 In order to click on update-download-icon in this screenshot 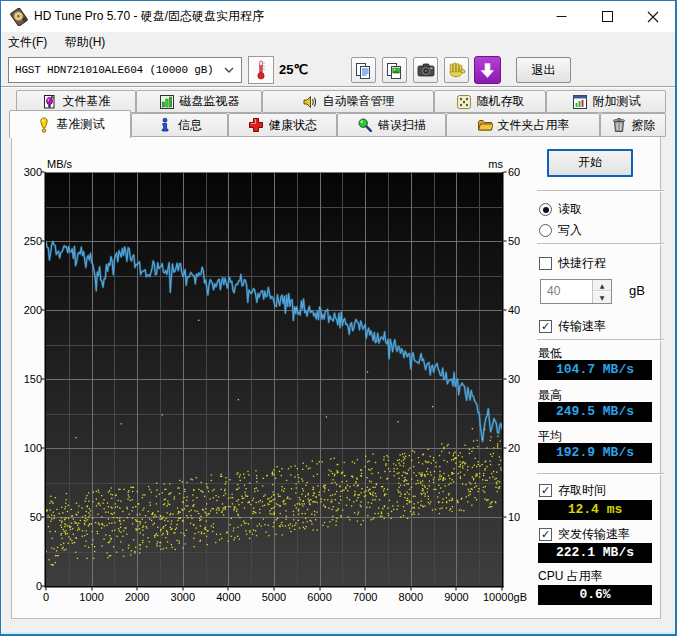, I will do `click(488, 70)`.